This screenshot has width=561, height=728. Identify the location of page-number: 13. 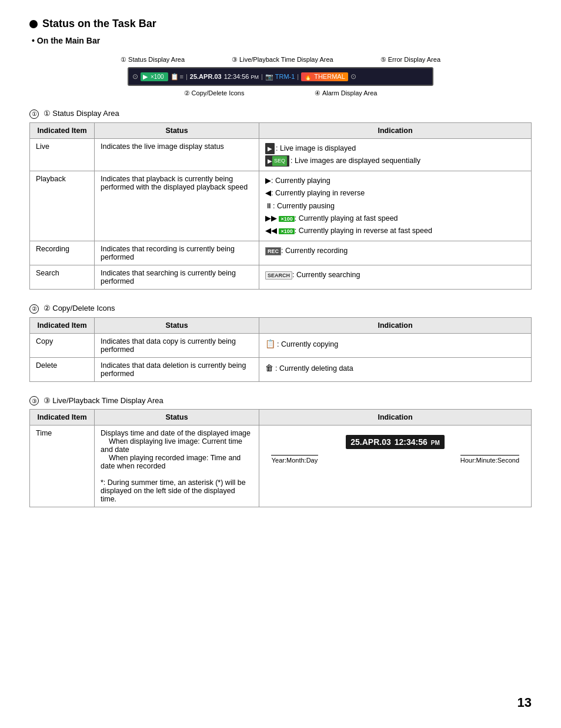
(525, 703).